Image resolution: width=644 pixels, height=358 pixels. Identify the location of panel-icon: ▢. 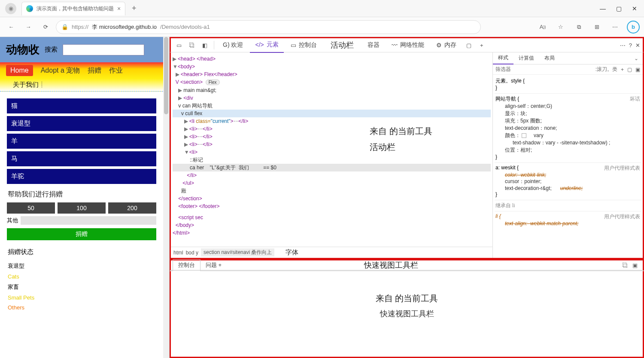
(469, 45).